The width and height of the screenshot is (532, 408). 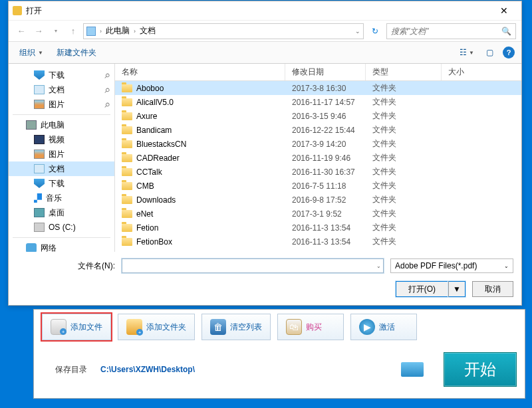 I want to click on search-input, so click(x=444, y=31).